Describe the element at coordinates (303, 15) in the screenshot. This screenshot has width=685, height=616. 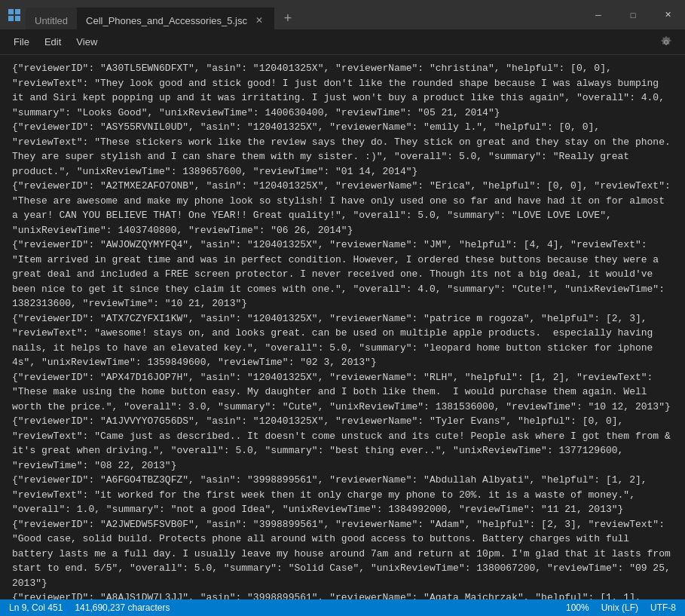
I see `tabs-area: Untitled Cell_Phones_and_Accessories_5.j…` at that location.